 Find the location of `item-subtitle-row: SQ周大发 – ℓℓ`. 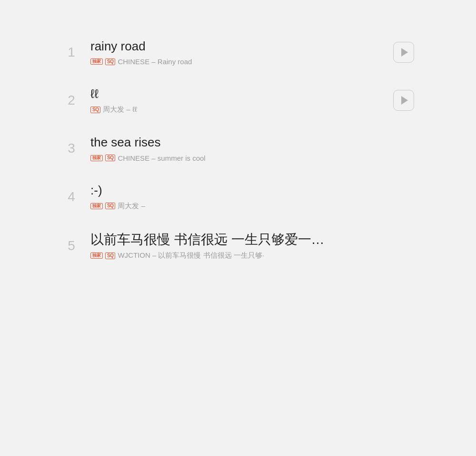

item-subtitle-row: SQ周大发 – ℓℓ is located at coordinates (237, 109).